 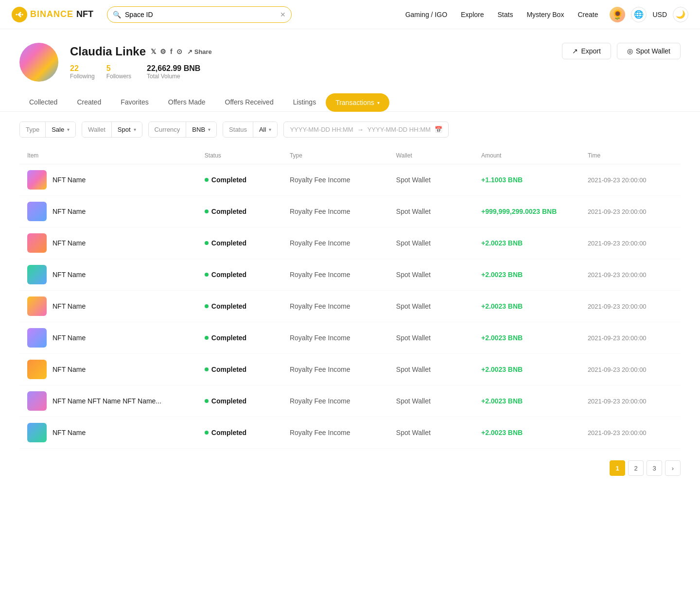 What do you see at coordinates (502, 15) in the screenshot?
I see `main-nav: Gaming / IGO Explore Stats Mystery Box C…` at bounding box center [502, 15].